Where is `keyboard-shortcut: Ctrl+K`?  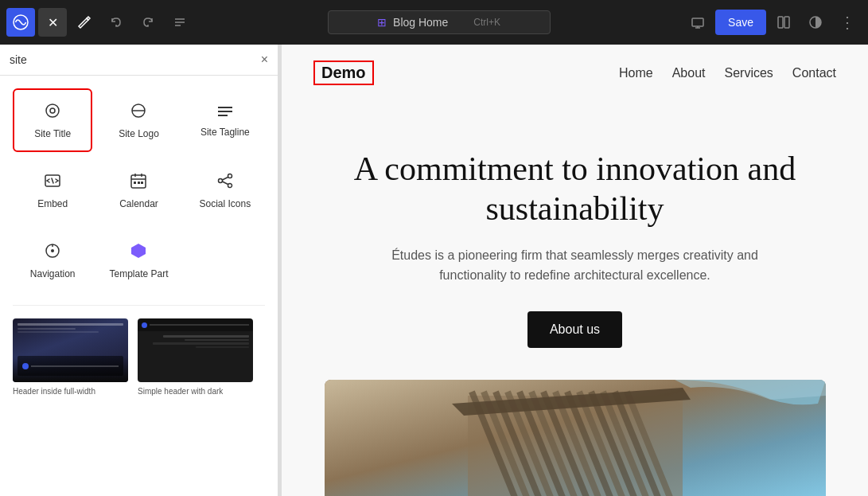 keyboard-shortcut: Ctrl+K is located at coordinates (487, 22).